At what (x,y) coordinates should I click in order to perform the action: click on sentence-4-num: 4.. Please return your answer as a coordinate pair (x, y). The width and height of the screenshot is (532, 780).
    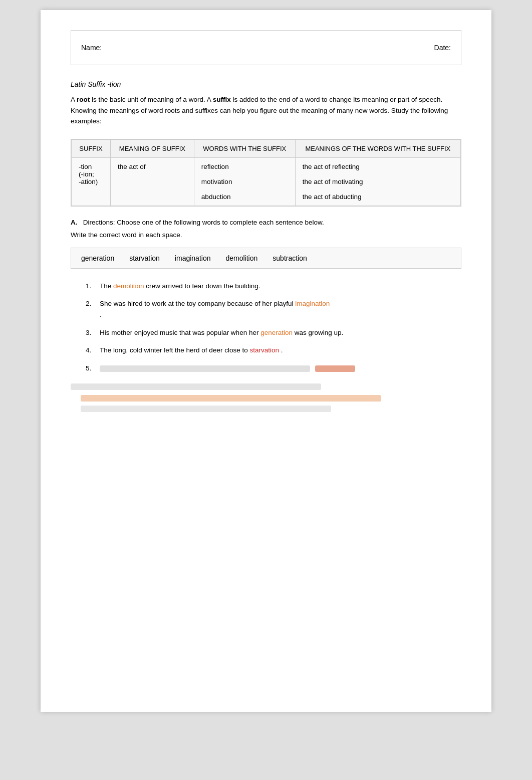
    Looking at the image, I should click on (91, 350).